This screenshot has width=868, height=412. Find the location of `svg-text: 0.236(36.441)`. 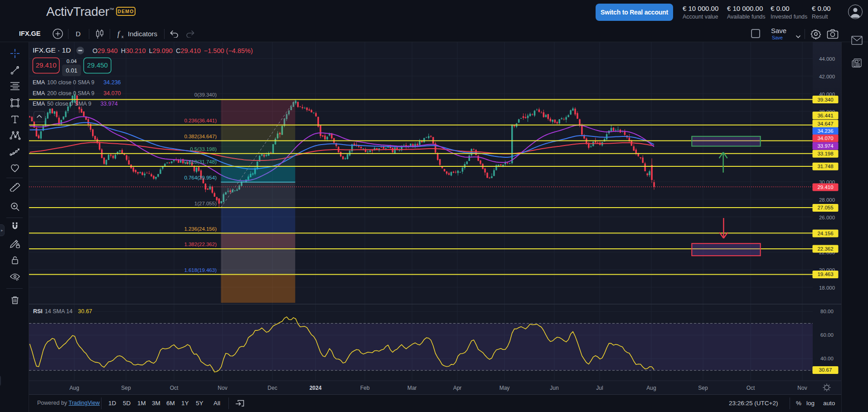

svg-text: 0.236(36.441) is located at coordinates (200, 121).